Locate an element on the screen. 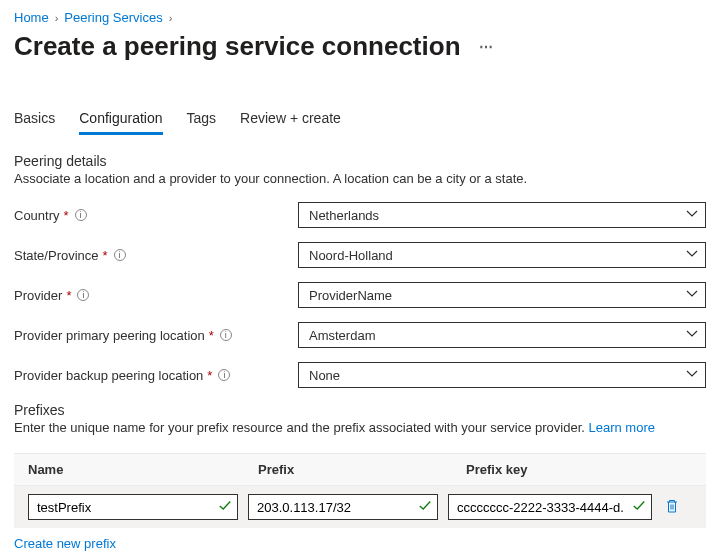  label-backup-location: Provider backup peering location * i is located at coordinates (156, 376).